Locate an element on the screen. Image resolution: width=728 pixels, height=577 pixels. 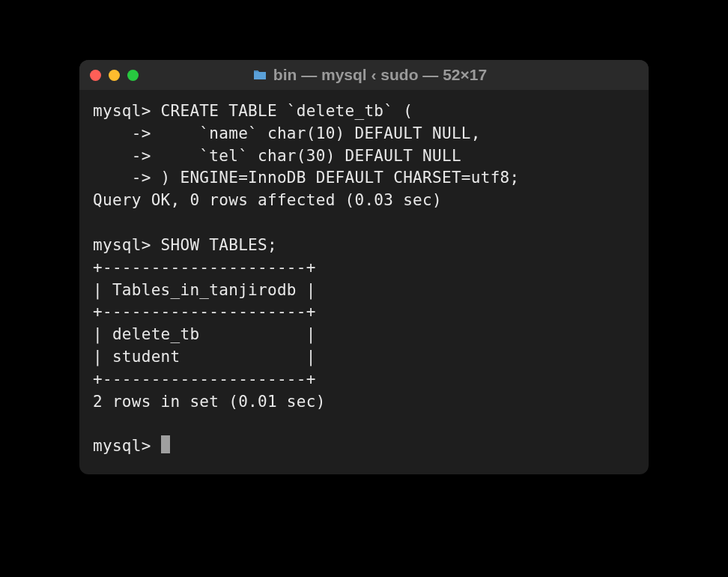
folder-icon is located at coordinates (260, 75).